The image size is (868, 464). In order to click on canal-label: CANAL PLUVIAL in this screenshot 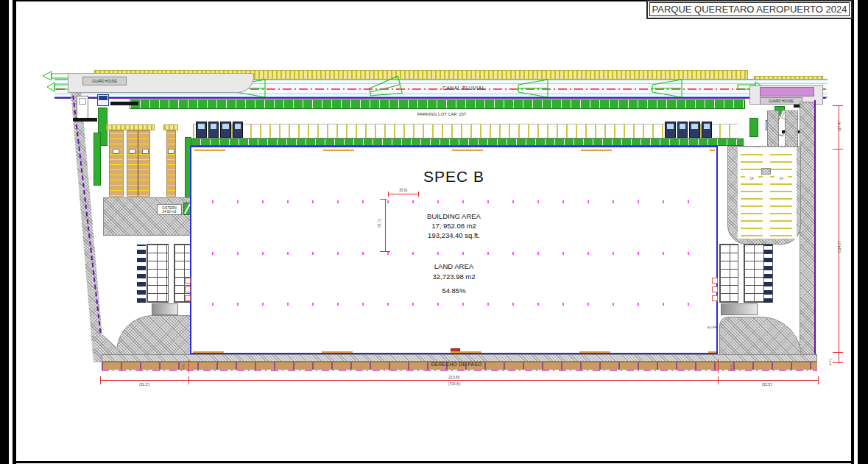, I will do `click(464, 88)`.